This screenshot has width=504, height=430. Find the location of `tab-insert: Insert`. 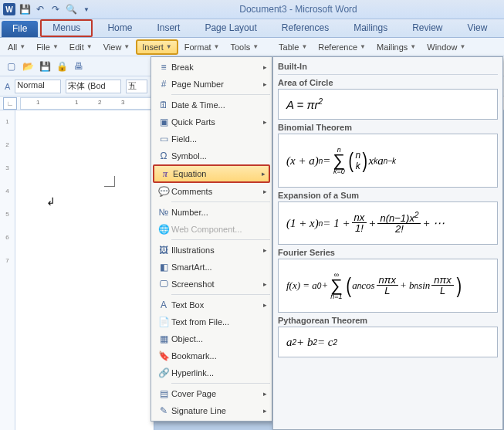

tab-insert: Insert is located at coordinates (168, 28).